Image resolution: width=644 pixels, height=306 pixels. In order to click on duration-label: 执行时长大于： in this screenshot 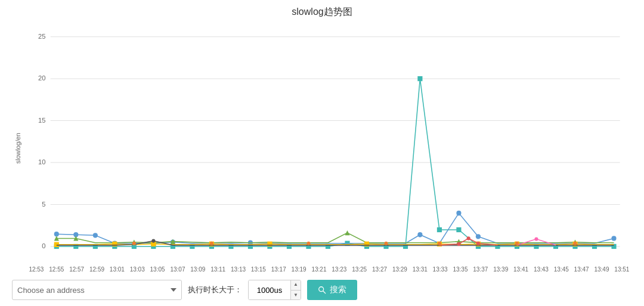, I will do `click(215, 290)`.